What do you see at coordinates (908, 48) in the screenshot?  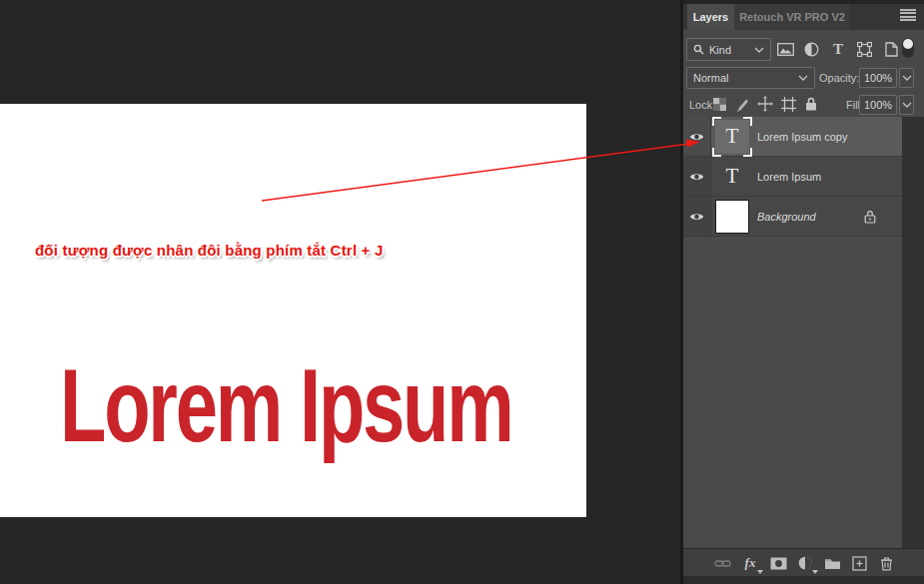 I see `filter-toggle` at bounding box center [908, 48].